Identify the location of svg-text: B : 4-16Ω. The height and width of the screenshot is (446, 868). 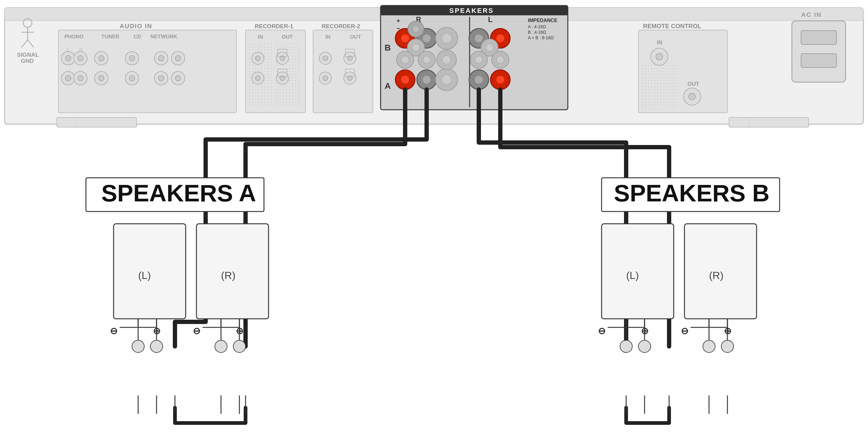
(537, 32).